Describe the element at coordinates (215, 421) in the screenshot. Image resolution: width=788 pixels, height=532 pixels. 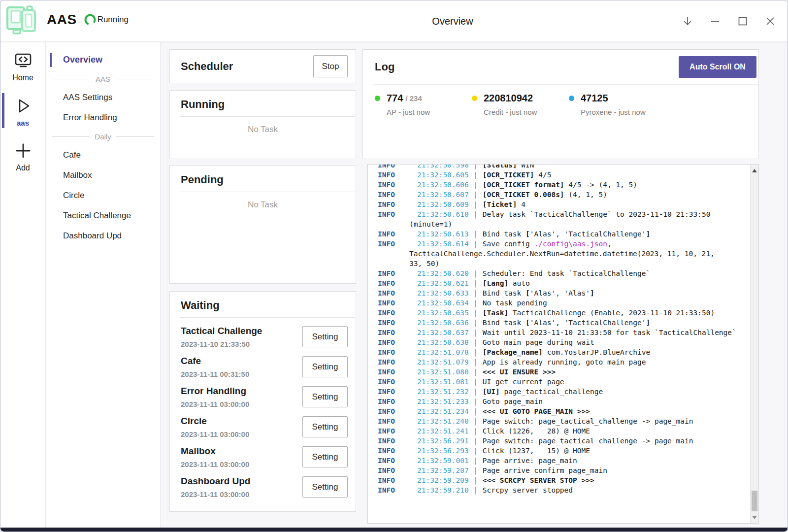
I see `waiting-task-name: Circle` at that location.